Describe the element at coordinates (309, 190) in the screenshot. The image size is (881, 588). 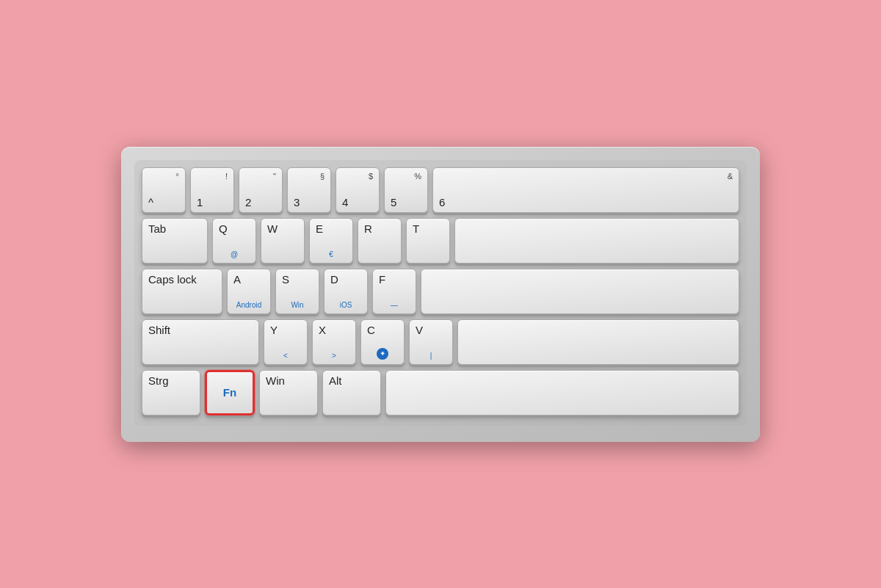
I see `key-3: § 3` at that location.